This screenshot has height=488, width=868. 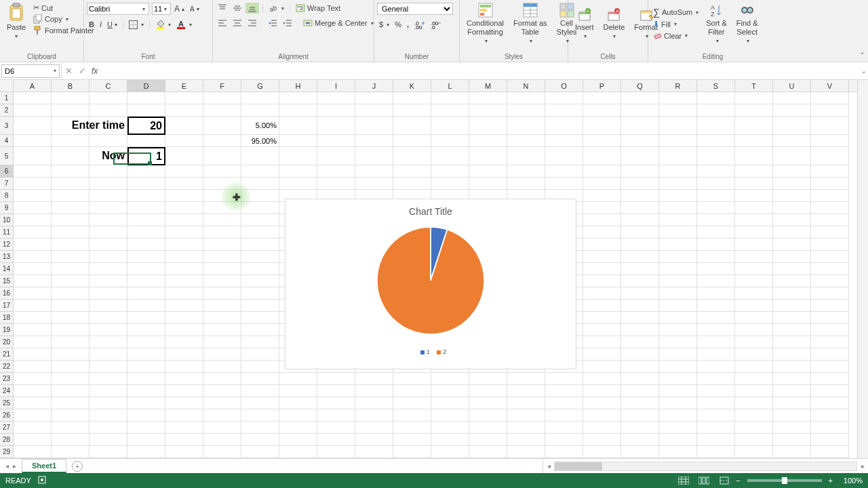 What do you see at coordinates (564, 452) in the screenshot?
I see `cell-O29` at bounding box center [564, 452].